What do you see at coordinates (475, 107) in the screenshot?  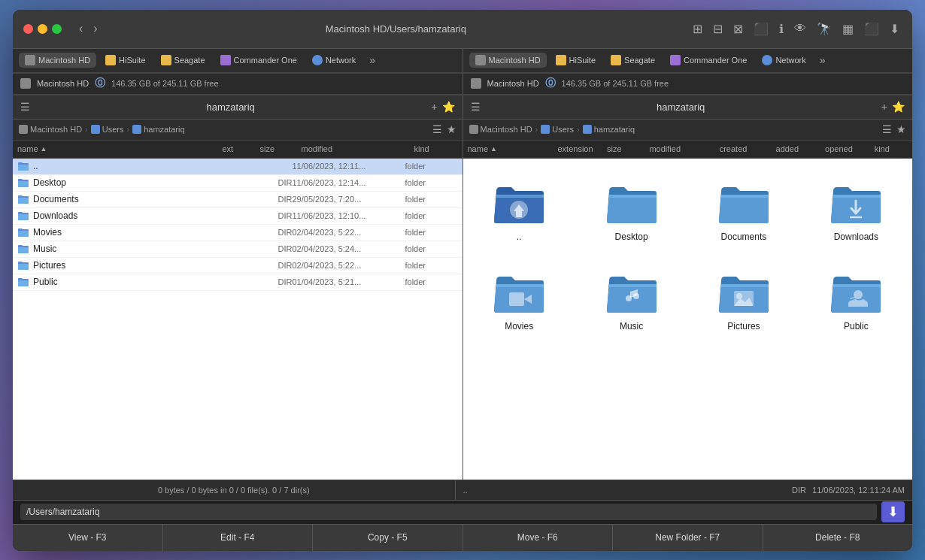 I see `right-panel-list-icon: ☰` at bounding box center [475, 107].